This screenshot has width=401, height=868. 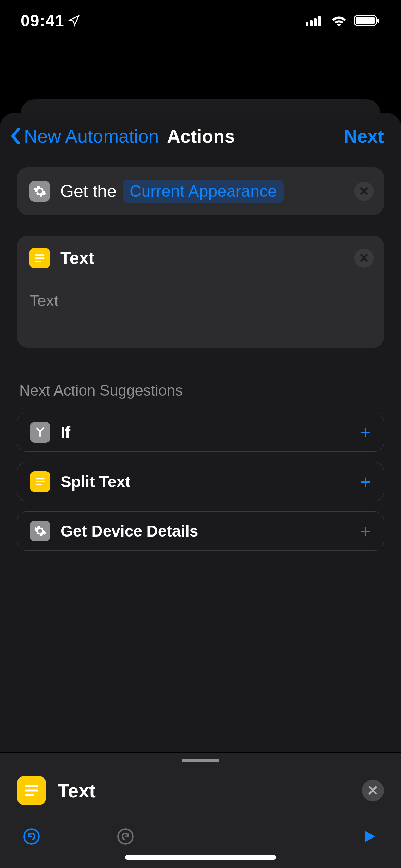 What do you see at coordinates (339, 21) in the screenshot?
I see `wifi-icon` at bounding box center [339, 21].